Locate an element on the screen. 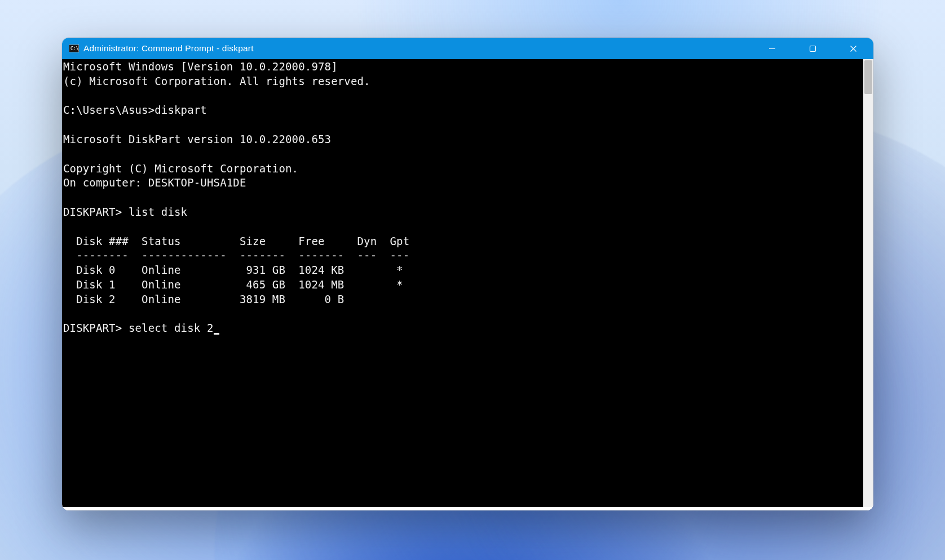  diskpart-copyright: Copyright (C) Microsoft Corporation. is located at coordinates (180, 168).